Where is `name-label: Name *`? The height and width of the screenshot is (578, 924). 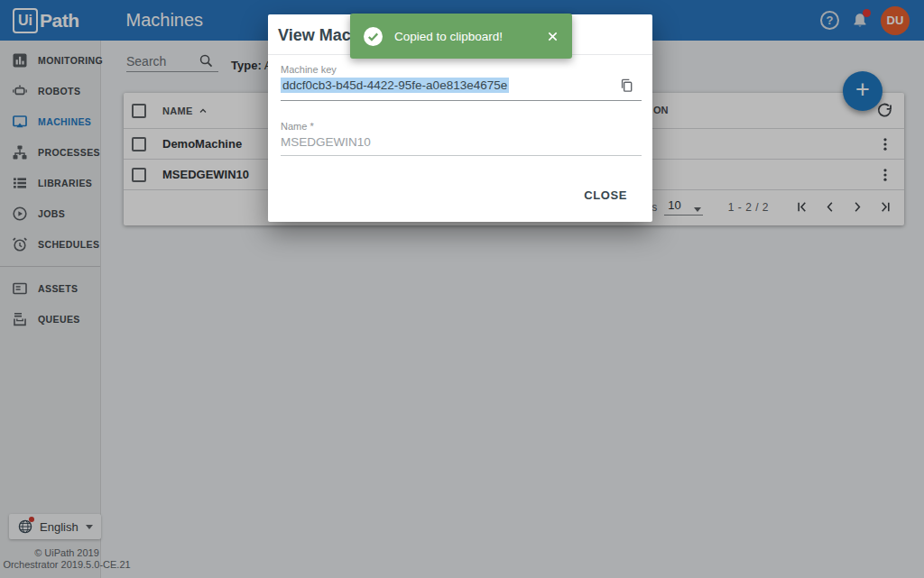 name-label: Name * is located at coordinates (461, 126).